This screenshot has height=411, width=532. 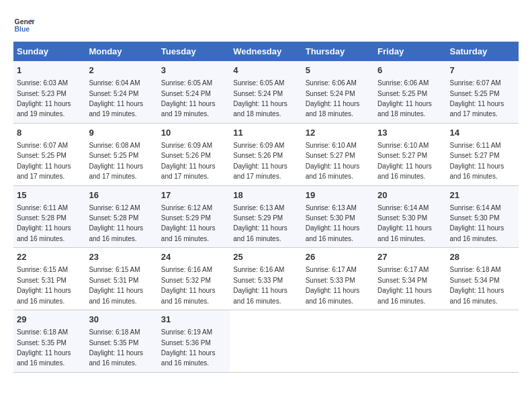 What do you see at coordinates (193, 320) in the screenshot?
I see `day-number: 31` at bounding box center [193, 320].